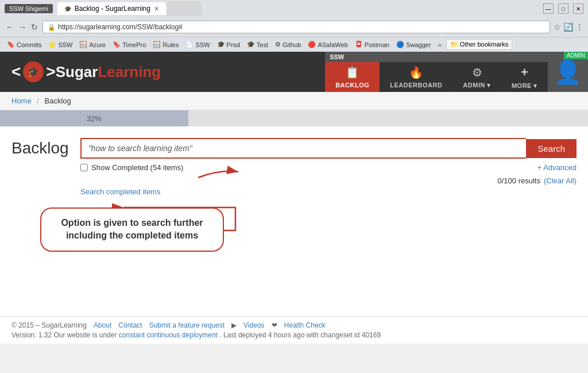 Image resolution: width=588 pixels, height=373 pixels. Describe the element at coordinates (519, 180) in the screenshot. I see `results-count: 0/100 results` at that location.